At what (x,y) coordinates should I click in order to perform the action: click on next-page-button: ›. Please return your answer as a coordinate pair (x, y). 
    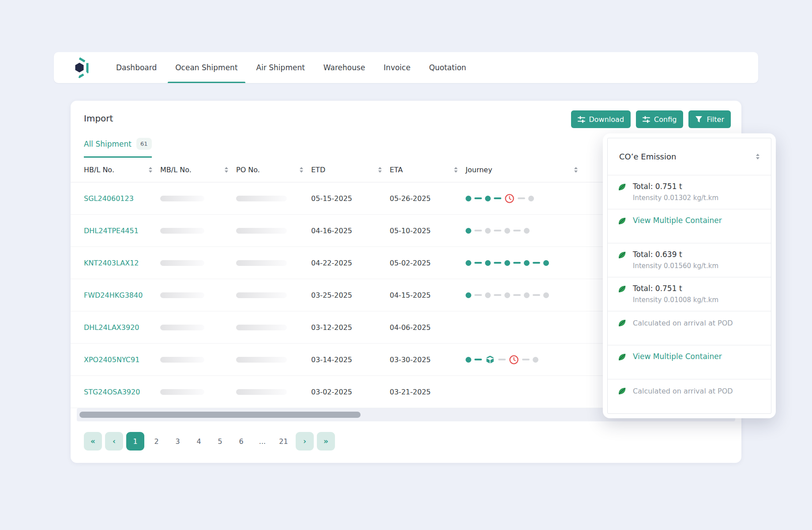
    Looking at the image, I should click on (304, 441).